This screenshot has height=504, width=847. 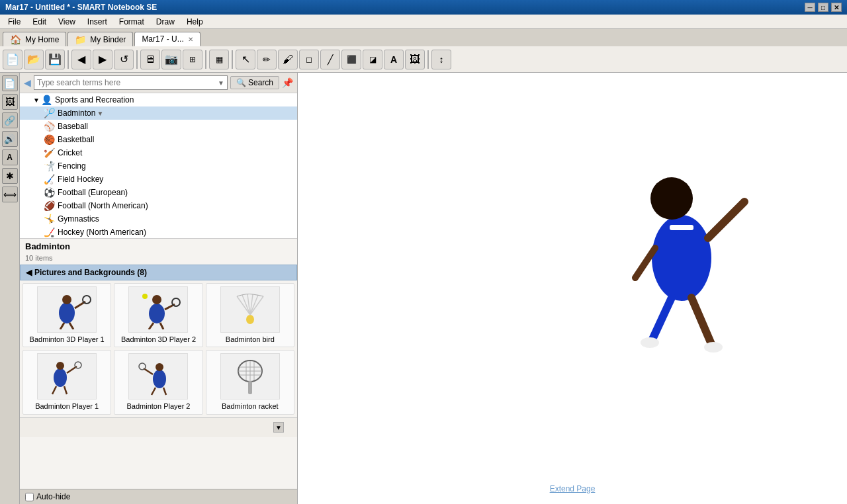 What do you see at coordinates (250, 382) in the screenshot?
I see `gallery-item-5: Badminton racket` at bounding box center [250, 382].